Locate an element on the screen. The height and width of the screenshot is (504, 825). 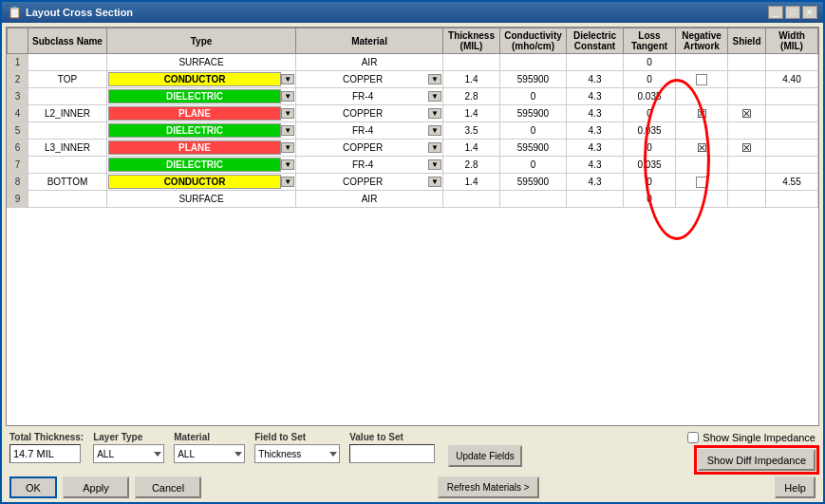
type-cell: SURFACE is located at coordinates (201, 63).